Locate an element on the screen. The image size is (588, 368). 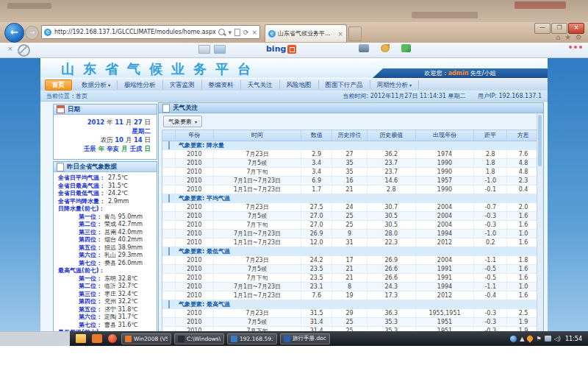
address-bar: e http://192.168.137.1/GLCCLIMATE/module… is located at coordinates (151, 32).